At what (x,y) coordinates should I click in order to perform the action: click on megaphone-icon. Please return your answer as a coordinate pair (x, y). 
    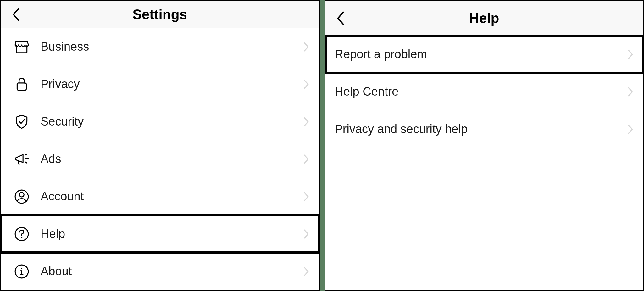
    Looking at the image, I should click on (22, 159).